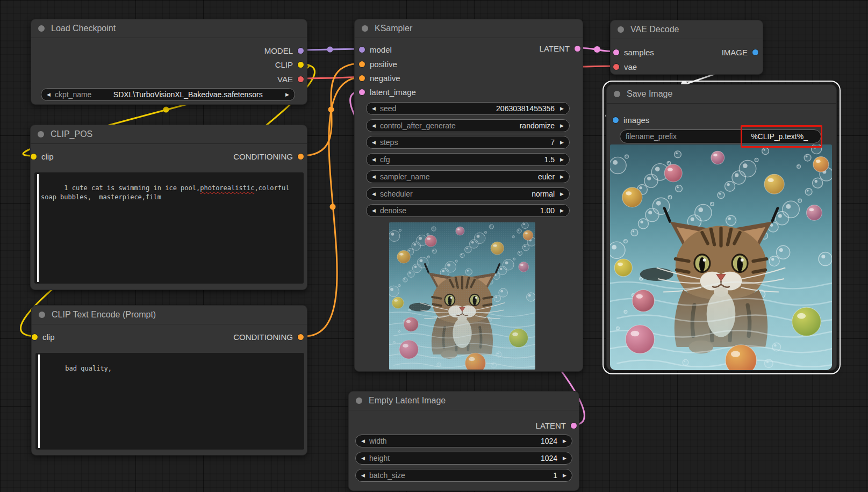  I want to click on steps-widget: ◀ steps 7 ▶, so click(468, 142).